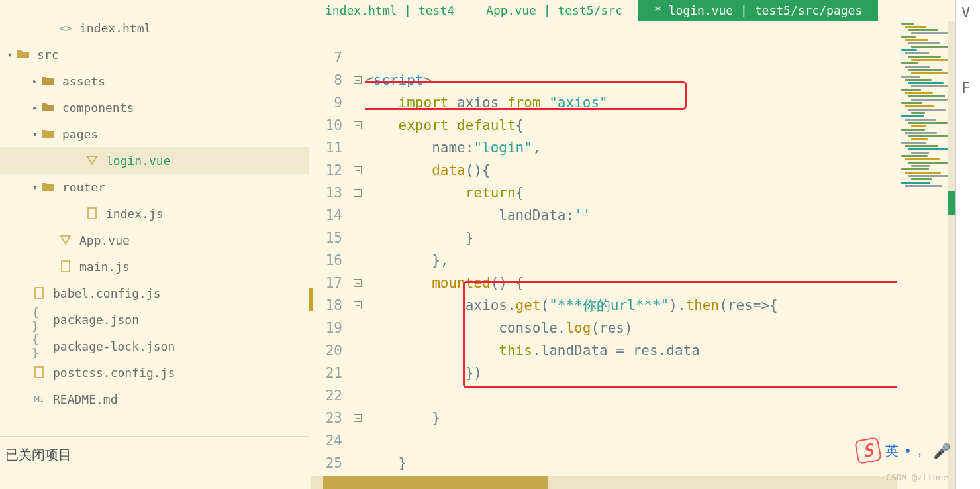 The image size is (980, 489). Describe the element at coordinates (926, 255) in the screenshot. I see `minimap` at that location.